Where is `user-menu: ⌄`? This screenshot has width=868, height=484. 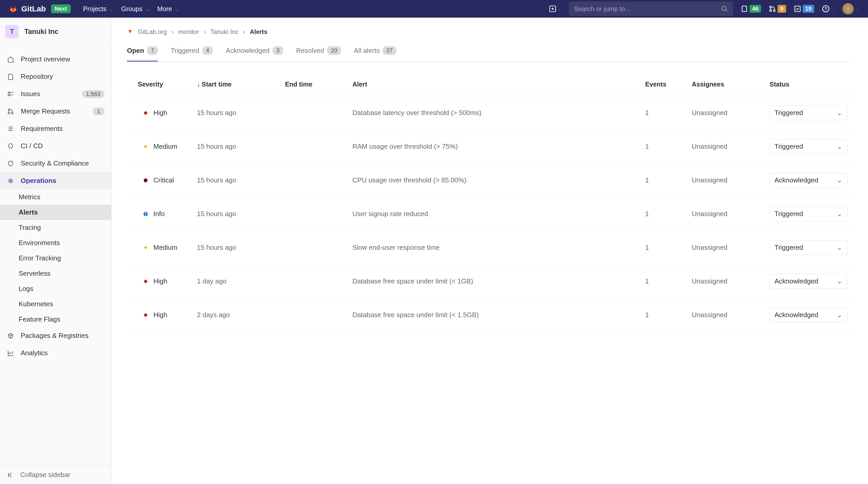
user-menu: ⌄ is located at coordinates (850, 9).